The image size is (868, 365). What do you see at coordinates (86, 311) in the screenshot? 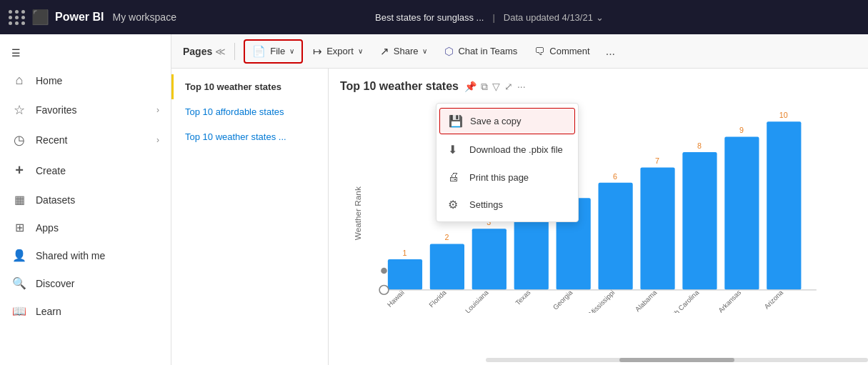
I see `sidebar-item-learn: 📖 Learn` at bounding box center [86, 311].